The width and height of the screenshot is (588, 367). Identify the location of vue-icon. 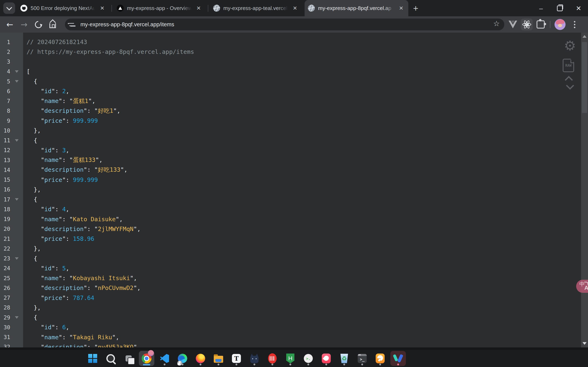
(513, 25).